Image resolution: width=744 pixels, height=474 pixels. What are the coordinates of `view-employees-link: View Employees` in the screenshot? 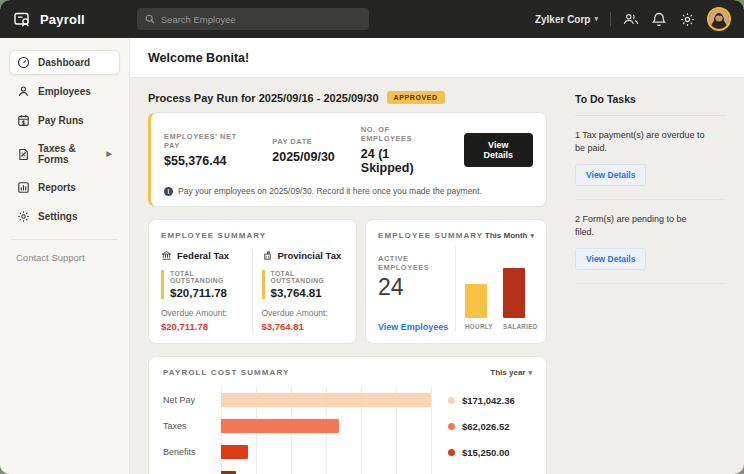 It's located at (416, 327).